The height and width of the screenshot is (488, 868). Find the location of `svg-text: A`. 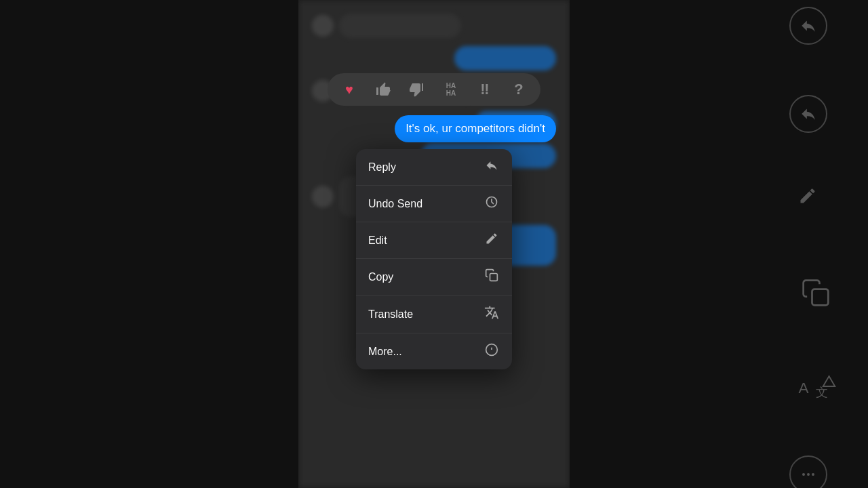

svg-text: A is located at coordinates (804, 388).